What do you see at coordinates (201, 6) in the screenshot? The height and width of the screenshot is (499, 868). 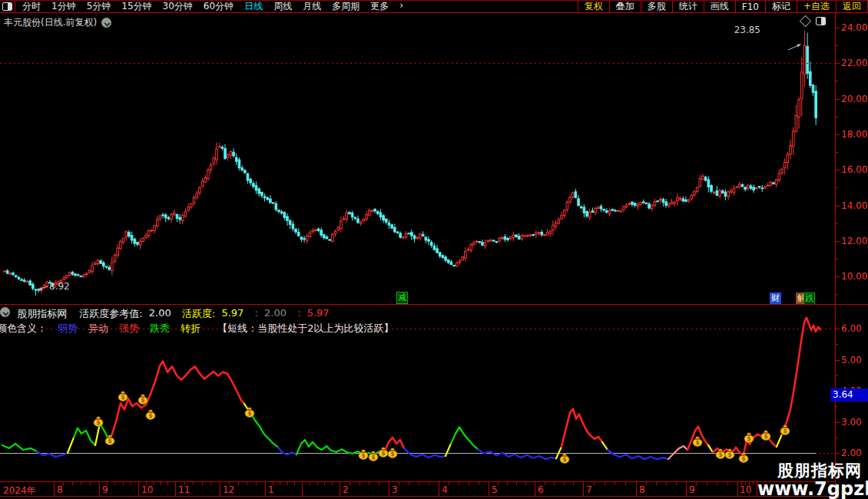 I see `period-toolbar: 分时1分钟5分钟15分钟30分钟60分钟日线周线月线多周期更多›` at bounding box center [201, 6].